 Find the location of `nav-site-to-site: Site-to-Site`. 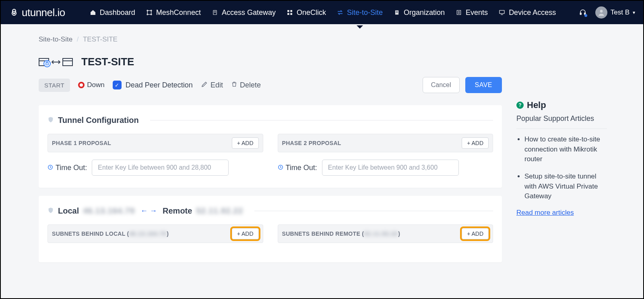

nav-site-to-site: Site-to-Site is located at coordinates (360, 13).